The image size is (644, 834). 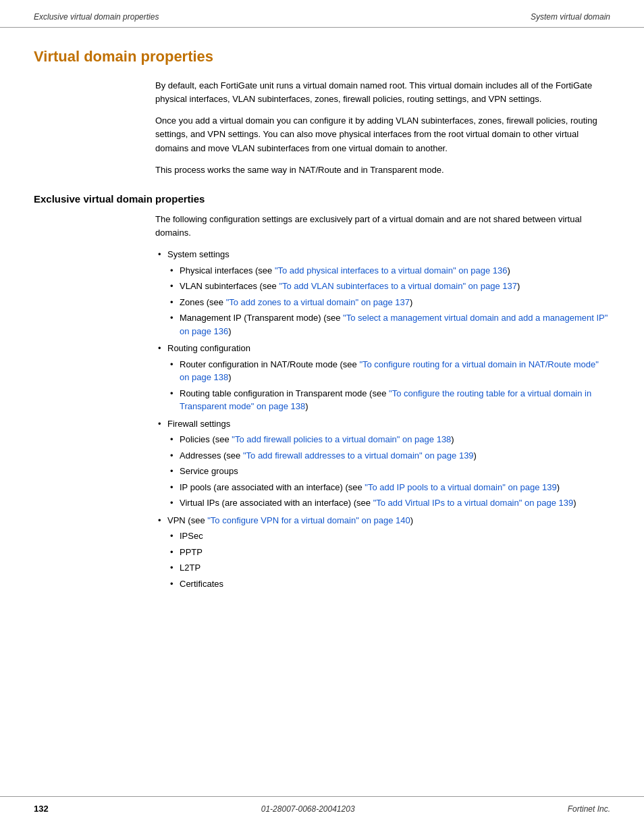 I want to click on list-item-ip-pools: IP pools (are associated with an interfa…, so click(x=389, y=488).